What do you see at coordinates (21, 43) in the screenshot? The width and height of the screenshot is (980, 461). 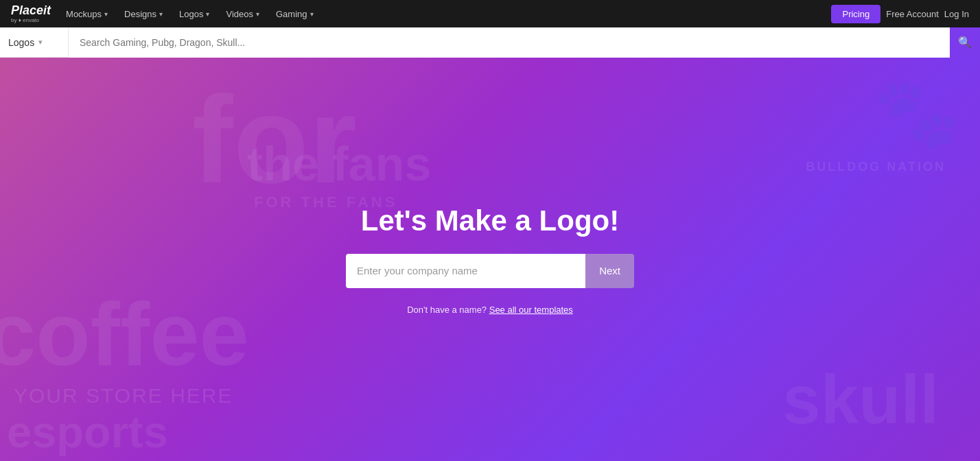 I see `search-category-label: Logos` at bounding box center [21, 43].